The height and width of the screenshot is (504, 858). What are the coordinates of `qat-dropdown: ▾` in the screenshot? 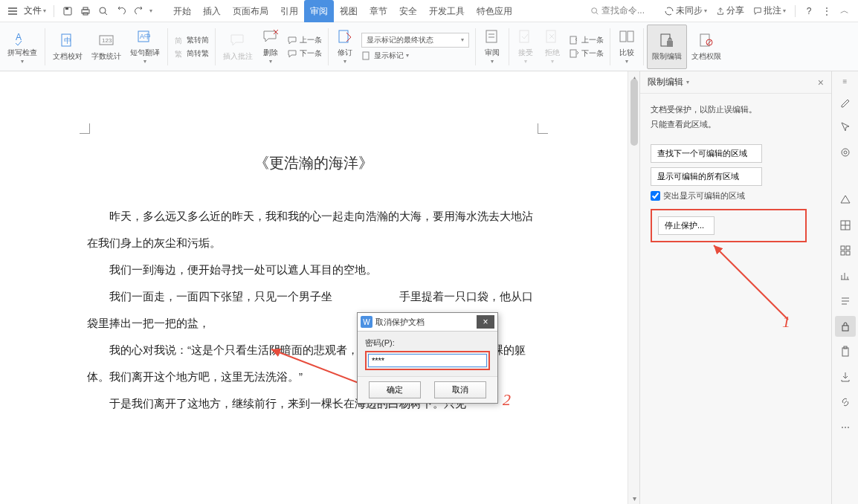 It's located at (151, 10).